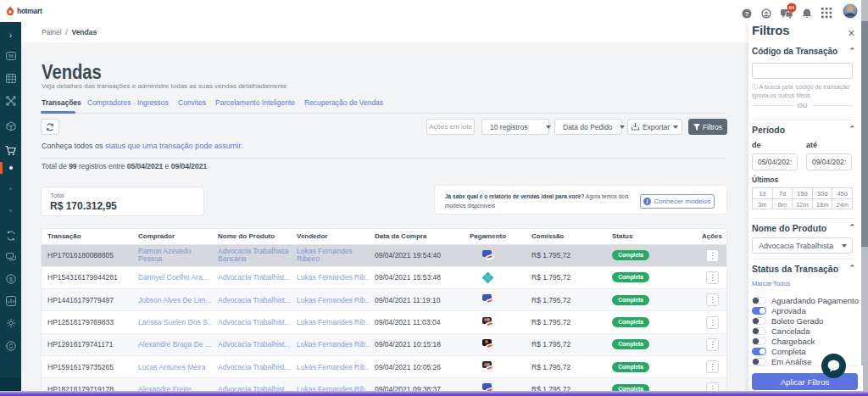 The width and height of the screenshot is (868, 396). What do you see at coordinates (648, 202) in the screenshot?
I see `svg-text: i` at bounding box center [648, 202].